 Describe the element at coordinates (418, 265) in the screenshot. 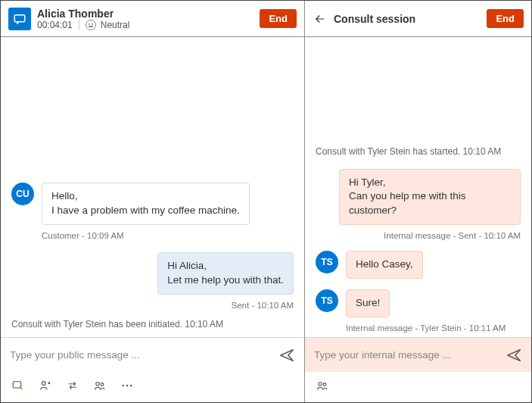

I see `internal-in-row-1: TS Hello Casey,` at that location.